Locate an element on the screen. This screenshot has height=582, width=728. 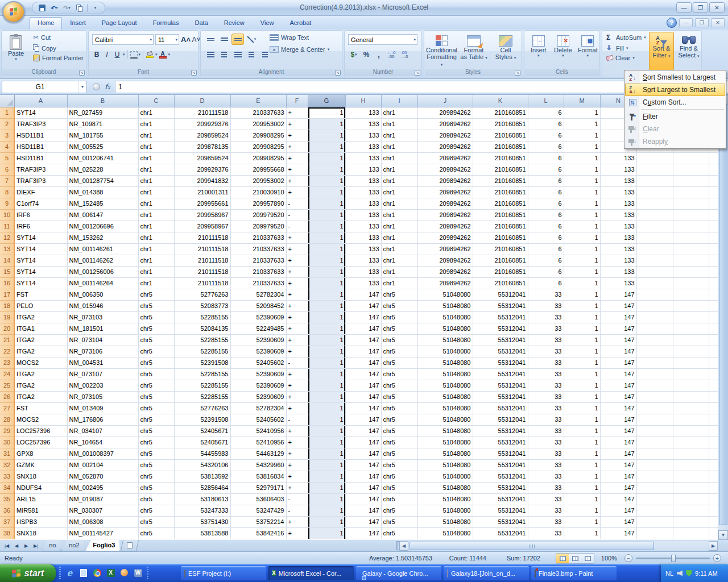
cell-F8: + is located at coordinates (297, 192).